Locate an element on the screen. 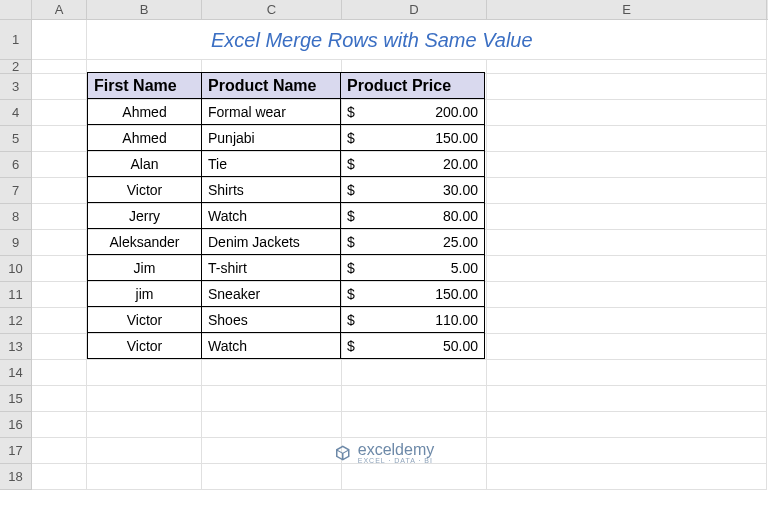 This screenshot has width=768, height=514. col-header-A: A is located at coordinates (60, 10).